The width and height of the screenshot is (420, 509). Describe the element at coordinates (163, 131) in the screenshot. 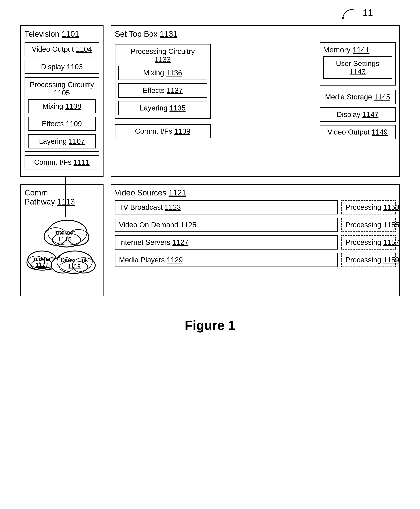

I see `stb-comm-ifs-box: Comm. I/Fs 1139` at that location.